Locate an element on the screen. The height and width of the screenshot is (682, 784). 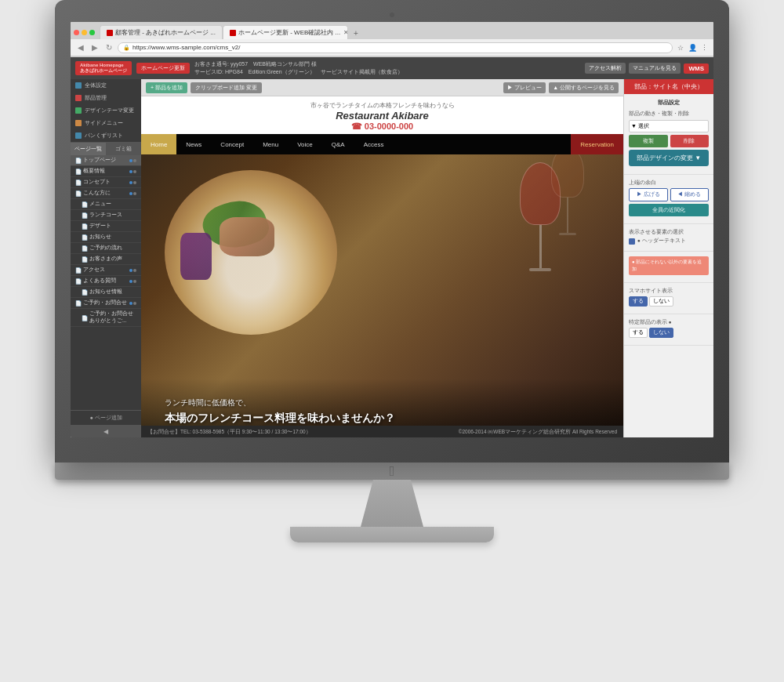
page-list-info: 📄 お知らせ情報 is located at coordinates (106, 292).